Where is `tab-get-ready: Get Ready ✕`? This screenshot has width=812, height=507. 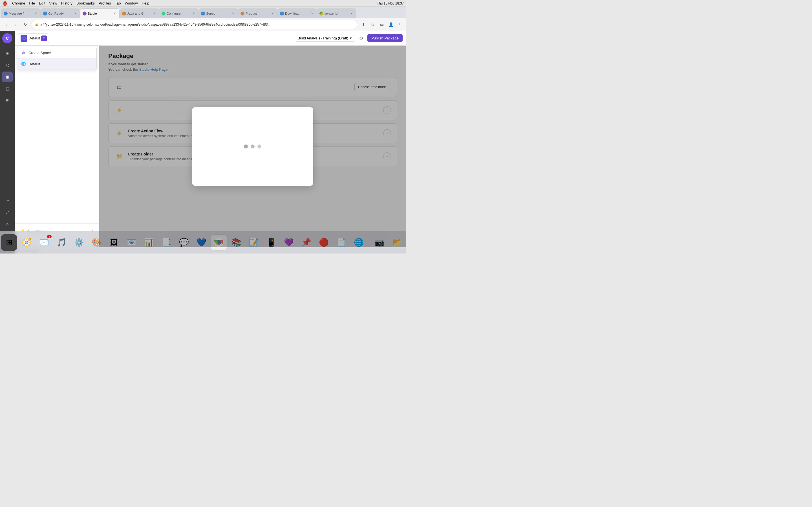
tab-get-ready: Get Ready ✕ is located at coordinates (60, 13).